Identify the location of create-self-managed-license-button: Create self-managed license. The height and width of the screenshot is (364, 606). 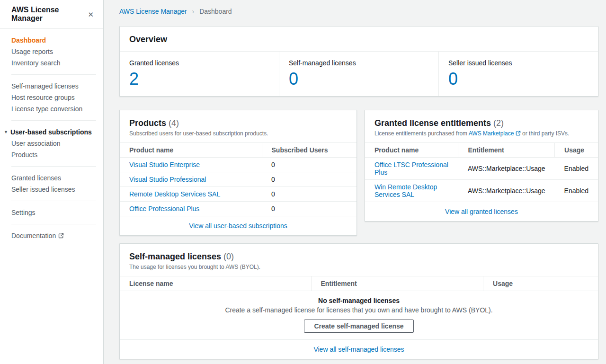
(359, 326).